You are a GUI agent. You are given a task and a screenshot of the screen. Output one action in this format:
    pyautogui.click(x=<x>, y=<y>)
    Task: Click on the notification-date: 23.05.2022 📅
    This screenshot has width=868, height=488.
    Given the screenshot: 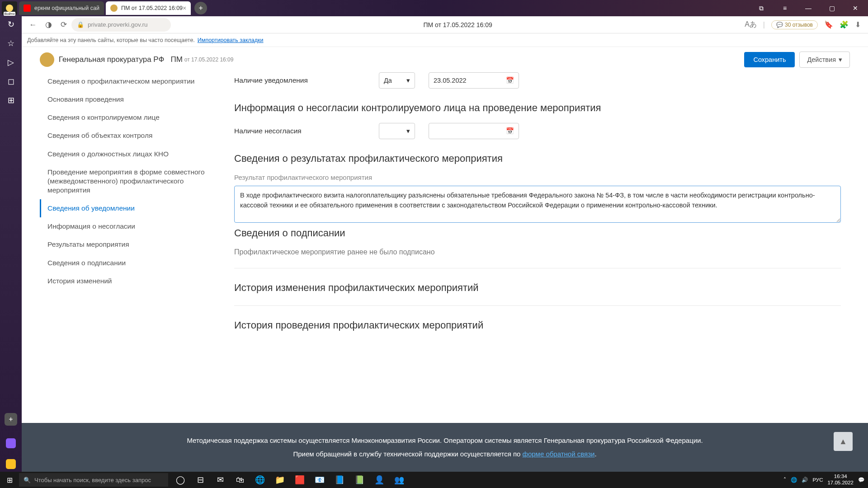 What is the action you would take?
    pyautogui.click(x=474, y=80)
    